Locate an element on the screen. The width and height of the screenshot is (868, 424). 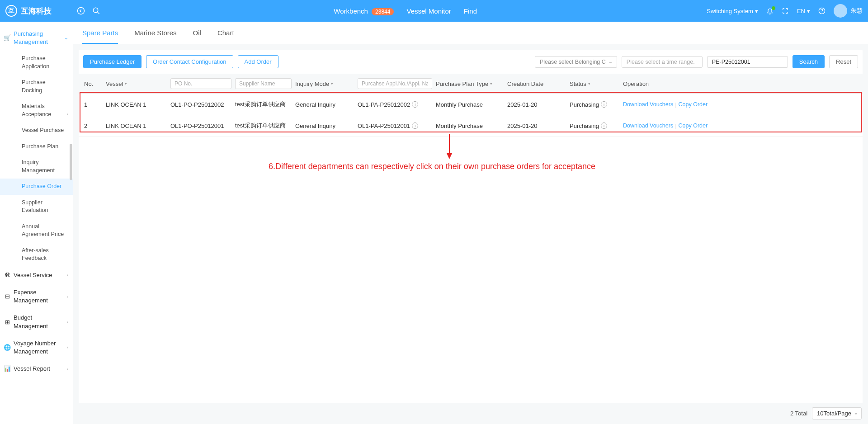
sidebar-purchase-order: Purchase Order is located at coordinates (36, 187).